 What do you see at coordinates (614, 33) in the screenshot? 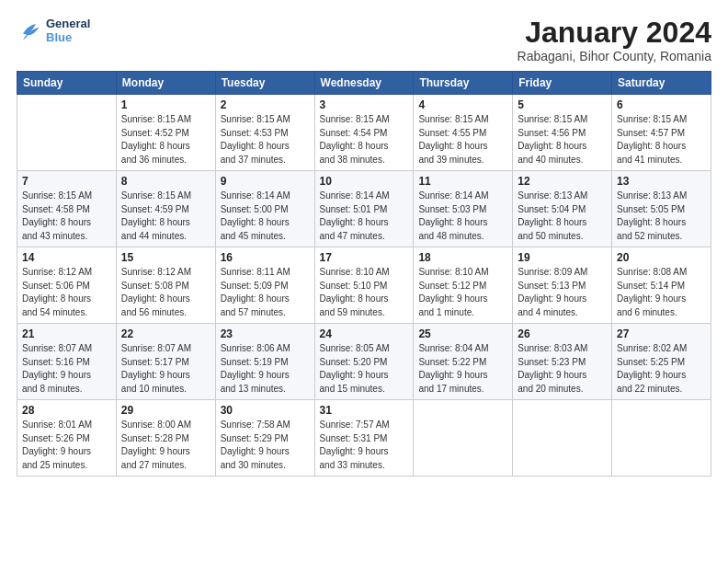
I see `calendar-title: January 2024` at bounding box center [614, 33].